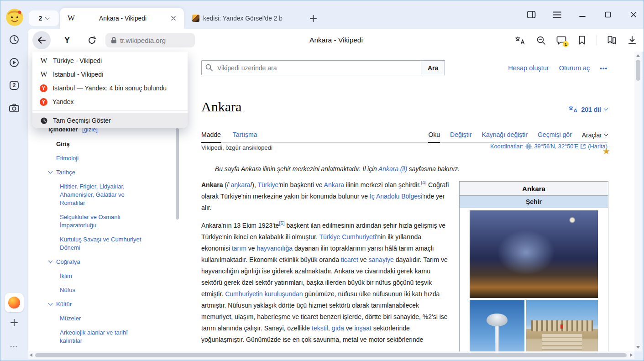 This screenshot has width=644, height=361. What do you see at coordinates (123, 18) in the screenshot?
I see `tab-title: Ankara - Vikipedi` at bounding box center [123, 18].